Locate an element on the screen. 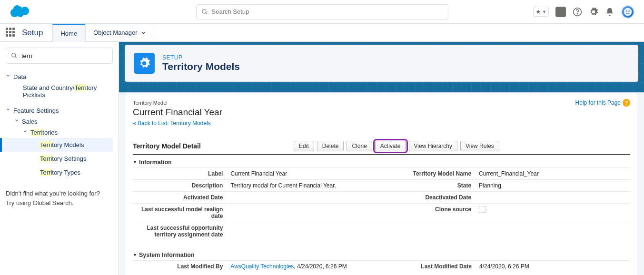  field-deactdate-value is located at coordinates (553, 198).